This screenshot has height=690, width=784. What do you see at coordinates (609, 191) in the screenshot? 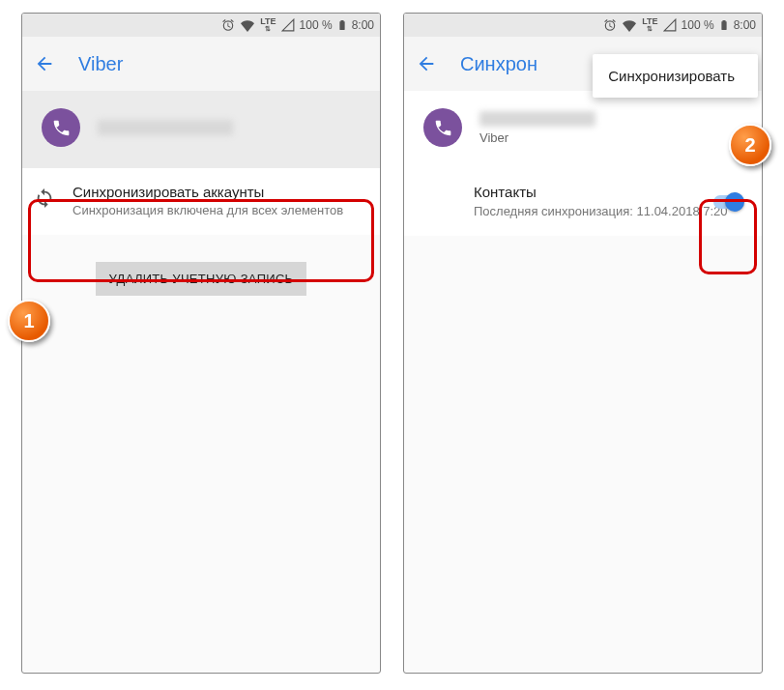
I see `contacts-title: Контакты` at bounding box center [609, 191].